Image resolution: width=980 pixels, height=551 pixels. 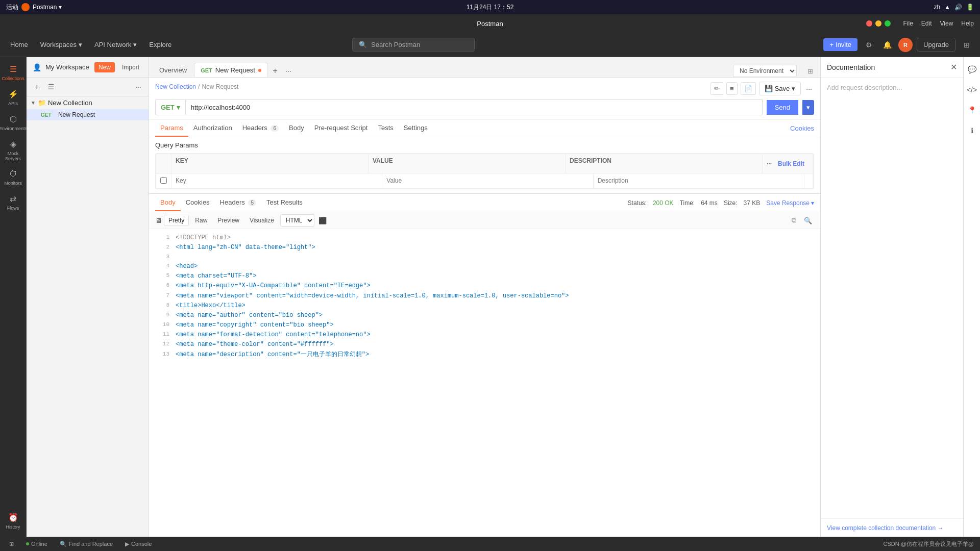 What do you see at coordinates (297, 129) in the screenshot?
I see `tab-body: Body` at bounding box center [297, 129].